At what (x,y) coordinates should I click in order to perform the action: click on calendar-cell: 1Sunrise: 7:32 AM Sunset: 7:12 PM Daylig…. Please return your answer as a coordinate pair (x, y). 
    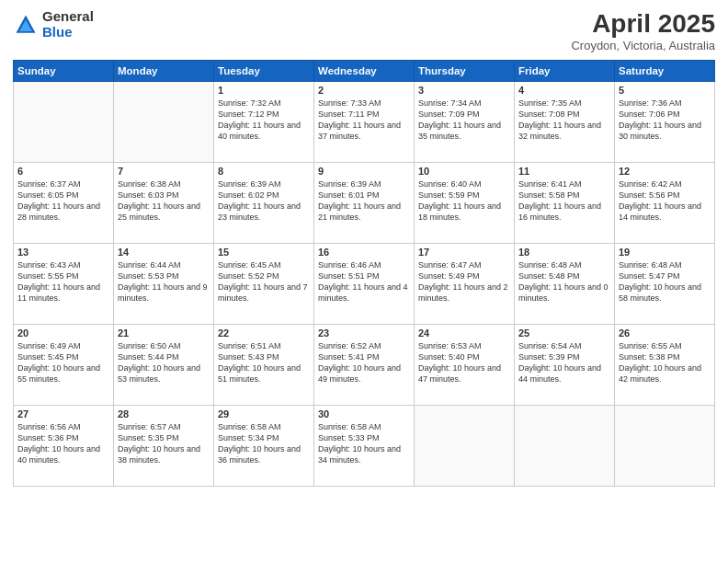
    Looking at the image, I should click on (265, 122).